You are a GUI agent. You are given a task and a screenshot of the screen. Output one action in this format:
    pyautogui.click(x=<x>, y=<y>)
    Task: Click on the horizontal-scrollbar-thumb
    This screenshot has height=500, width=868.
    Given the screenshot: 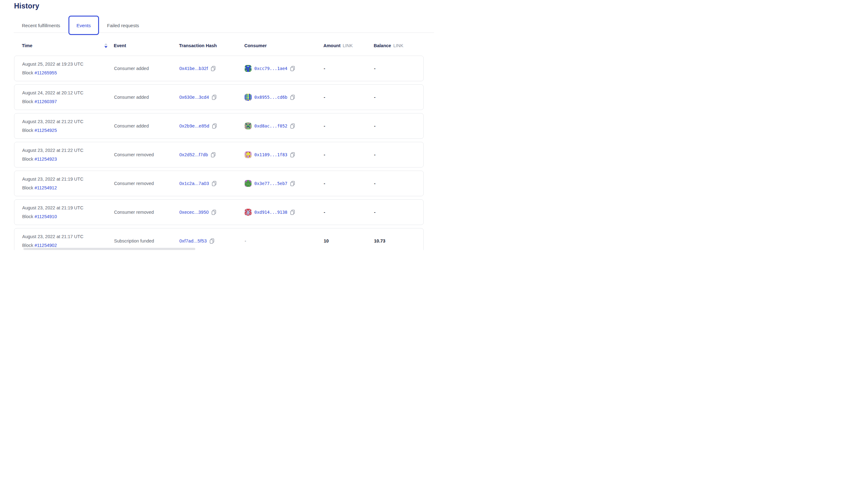 What is the action you would take?
    pyautogui.click(x=109, y=249)
    